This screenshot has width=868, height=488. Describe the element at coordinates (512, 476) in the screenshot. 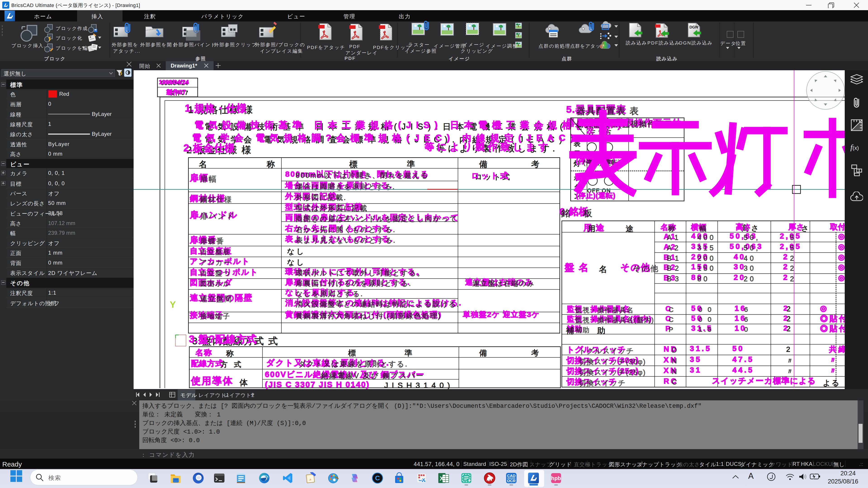

I see `svg-text: CAD` at that location.